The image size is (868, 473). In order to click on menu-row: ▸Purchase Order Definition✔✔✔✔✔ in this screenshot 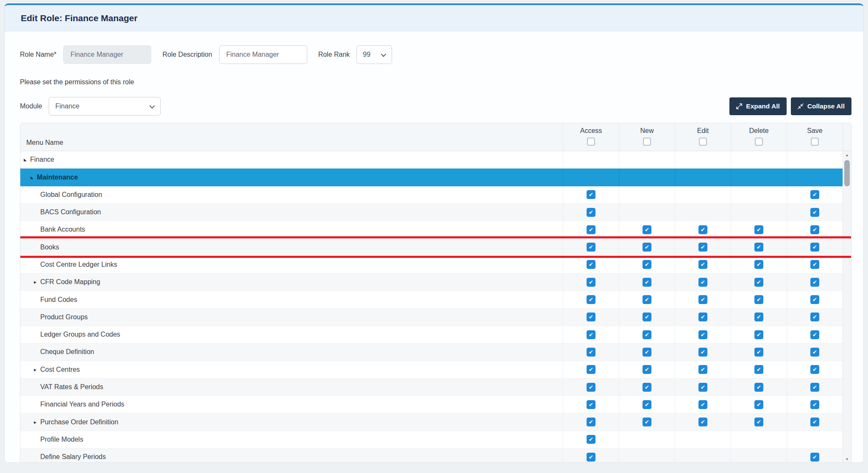, I will do `click(431, 422)`.